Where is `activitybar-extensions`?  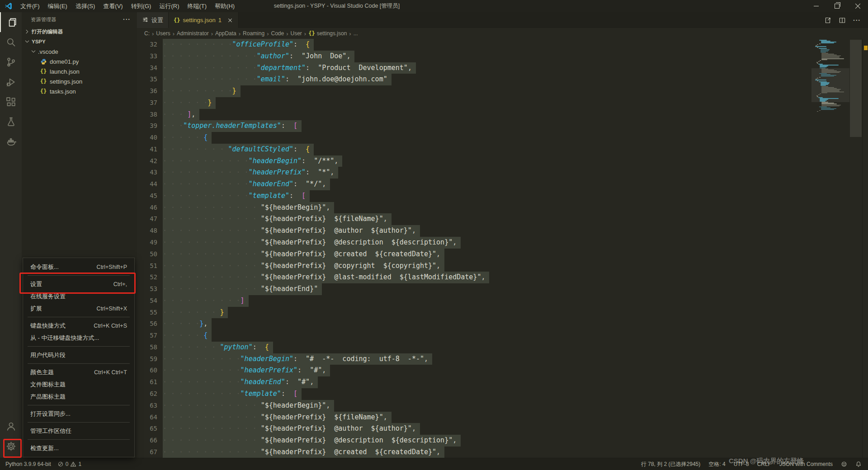 activitybar-extensions is located at coordinates (11, 102).